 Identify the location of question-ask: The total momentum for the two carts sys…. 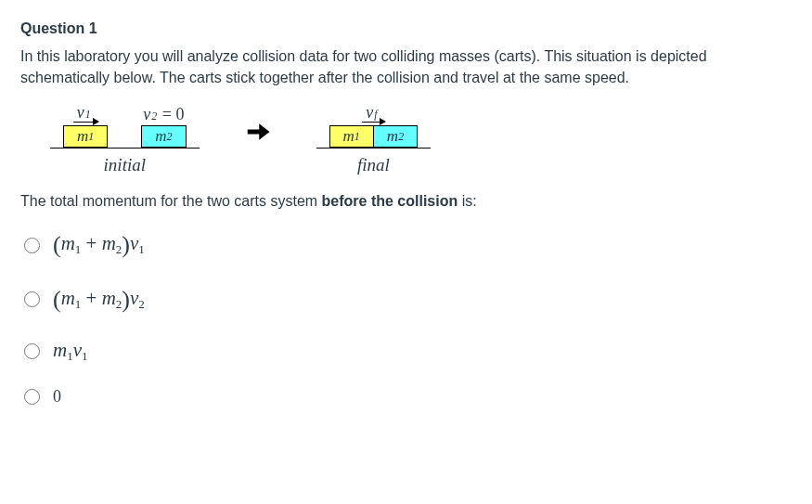
(406, 201).